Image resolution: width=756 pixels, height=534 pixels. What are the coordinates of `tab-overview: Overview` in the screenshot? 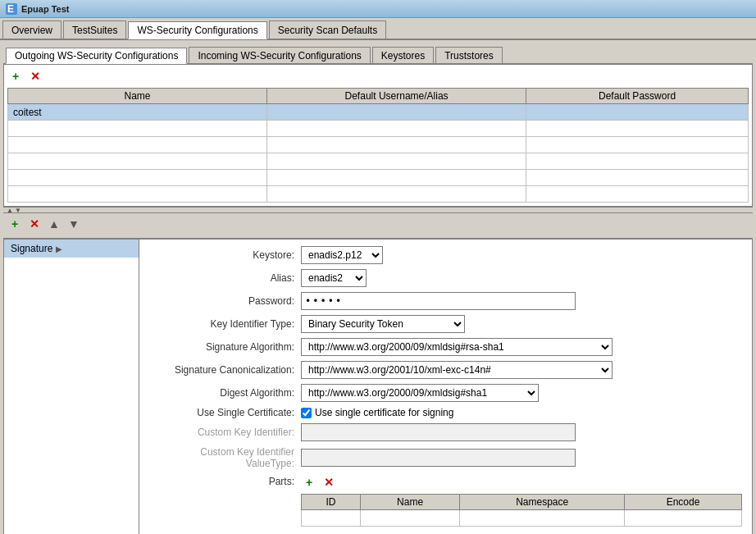 It's located at (32, 30).